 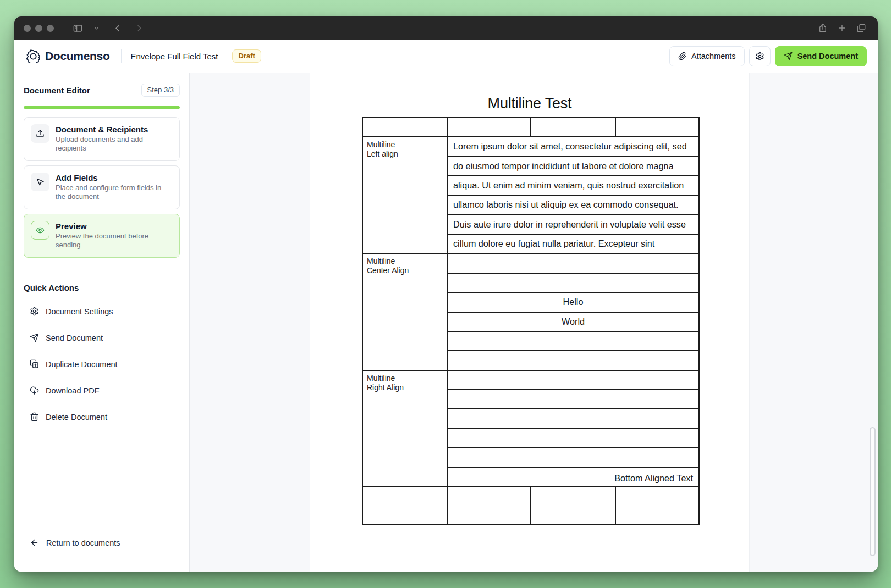 What do you see at coordinates (34, 364) in the screenshot?
I see `duplicate-icon` at bounding box center [34, 364].